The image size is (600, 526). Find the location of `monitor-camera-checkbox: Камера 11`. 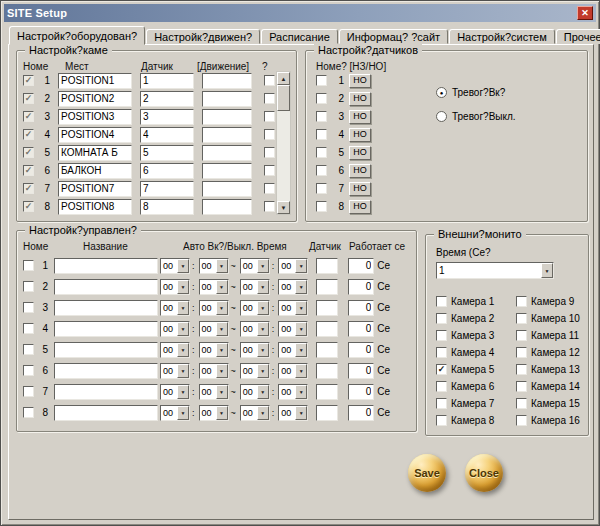

monitor-camera-checkbox: Камера 11 is located at coordinates (552, 335).